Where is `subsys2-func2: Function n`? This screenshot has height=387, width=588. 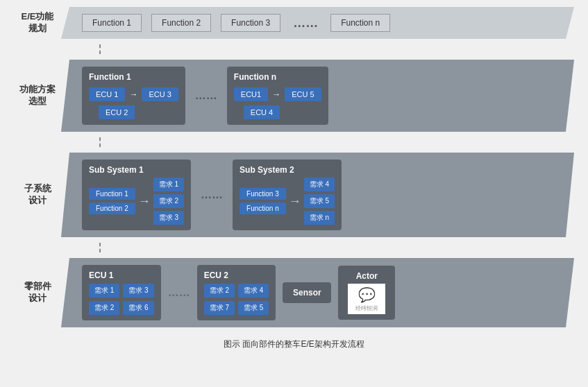 subsys2-func2: Function n is located at coordinates (262, 208).